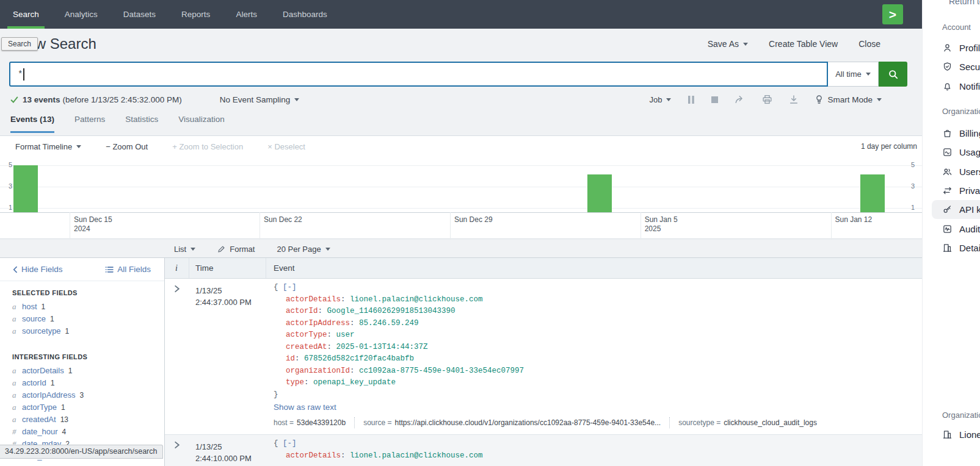 This screenshot has height=466, width=980. I want to click on format-timeline-dropdown: Format Timeline, so click(48, 146).